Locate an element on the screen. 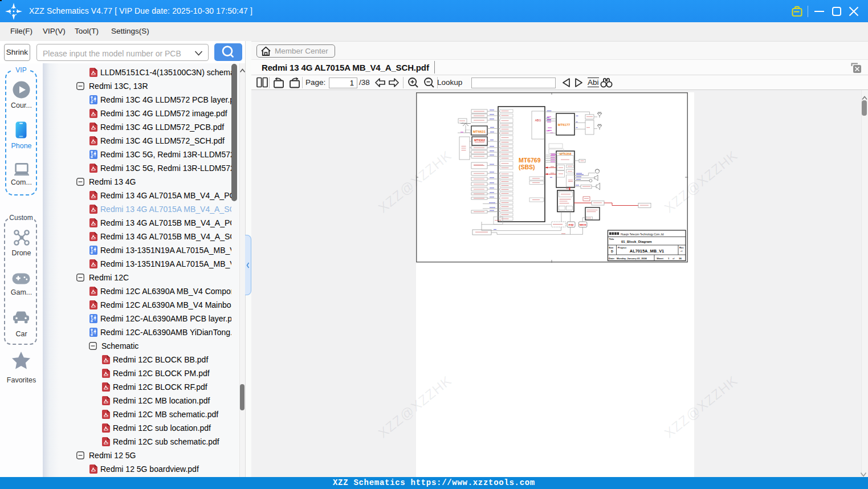 The height and width of the screenshot is (489, 868). svg-text: MT6631 is located at coordinates (480, 132).